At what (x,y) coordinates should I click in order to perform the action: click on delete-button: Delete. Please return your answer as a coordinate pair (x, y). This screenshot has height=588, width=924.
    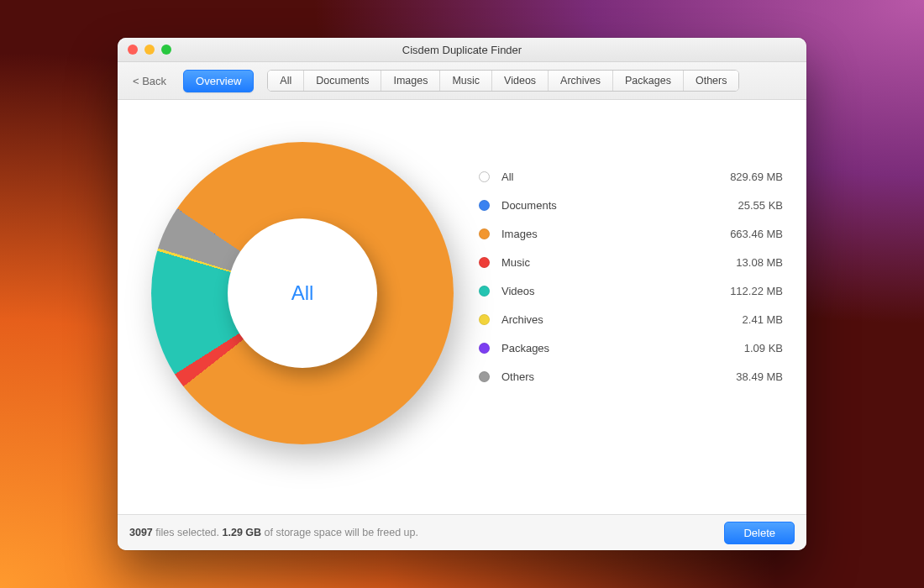
    Looking at the image, I should click on (759, 533).